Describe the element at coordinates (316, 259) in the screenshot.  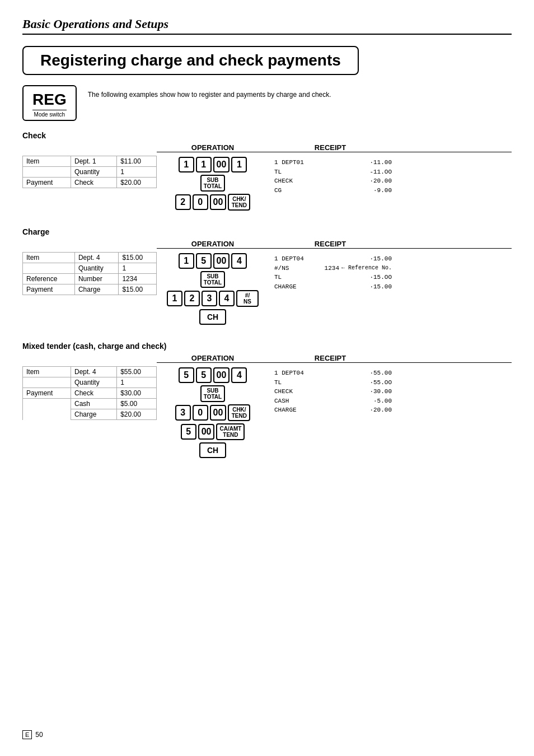
I see `receipt-line-left: 1 DEPT04` at that location.